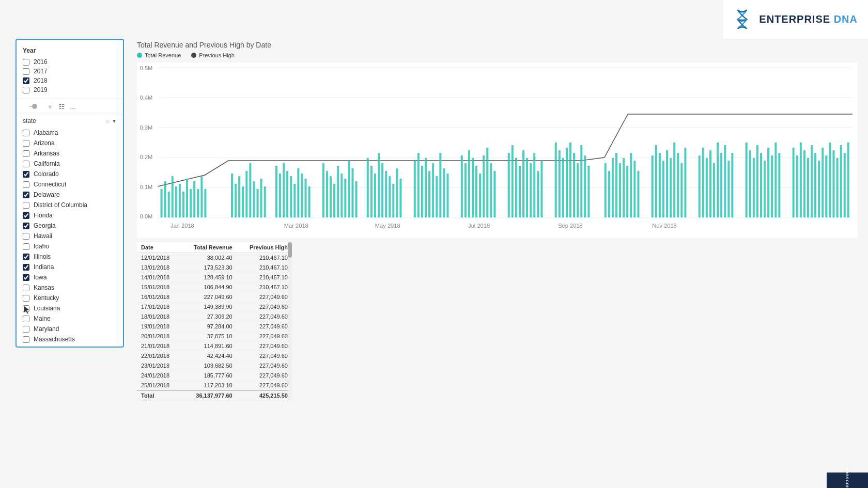  Describe the element at coordinates (209, 346) in the screenshot. I see `table-cell-revenue: 114,891.60` at that location.